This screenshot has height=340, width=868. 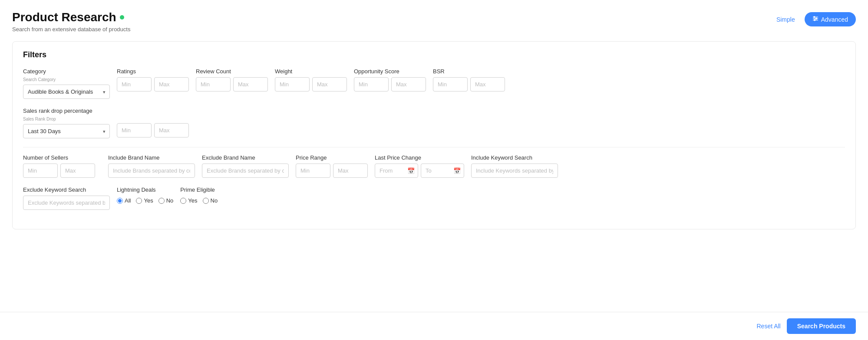 I want to click on from-date-input, so click(x=396, y=171).